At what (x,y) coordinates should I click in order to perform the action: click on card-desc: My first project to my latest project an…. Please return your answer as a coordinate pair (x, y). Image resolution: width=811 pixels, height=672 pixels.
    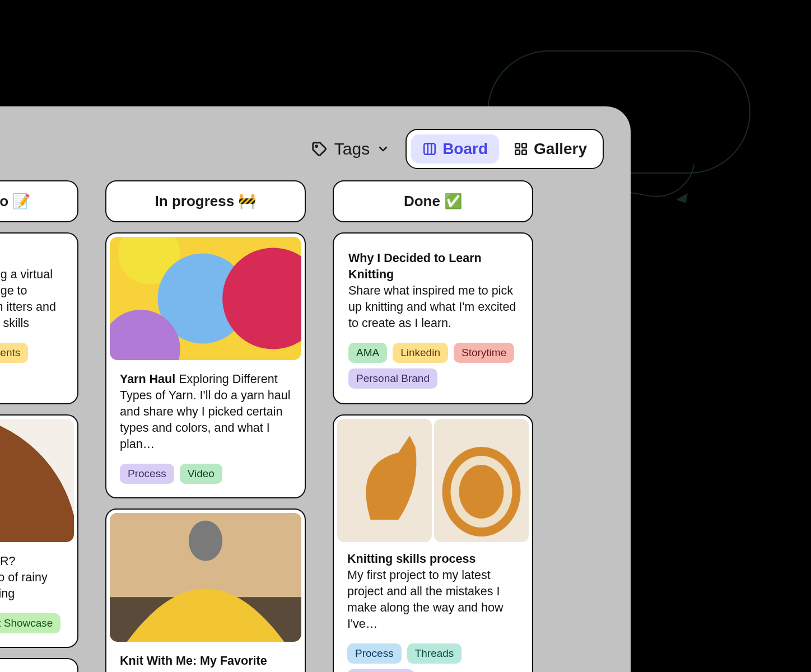
    Looking at the image, I should click on (433, 600).